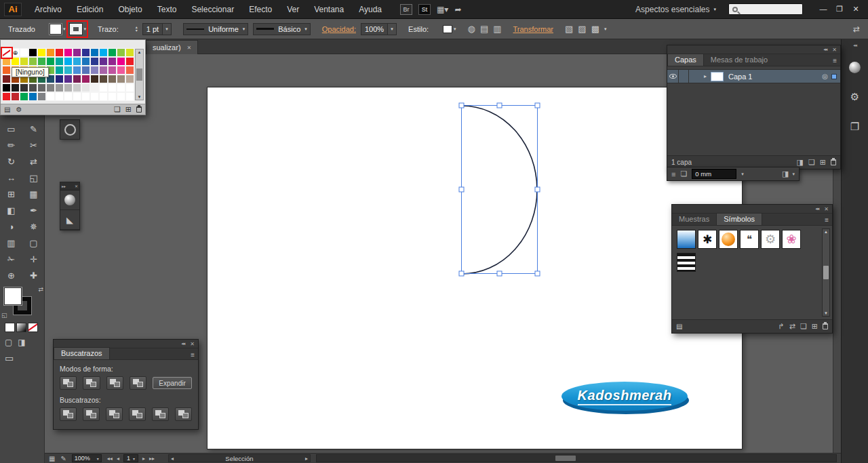 The height and width of the screenshot is (463, 868). I want to click on mesh-tool: ▦, so click(34, 194).